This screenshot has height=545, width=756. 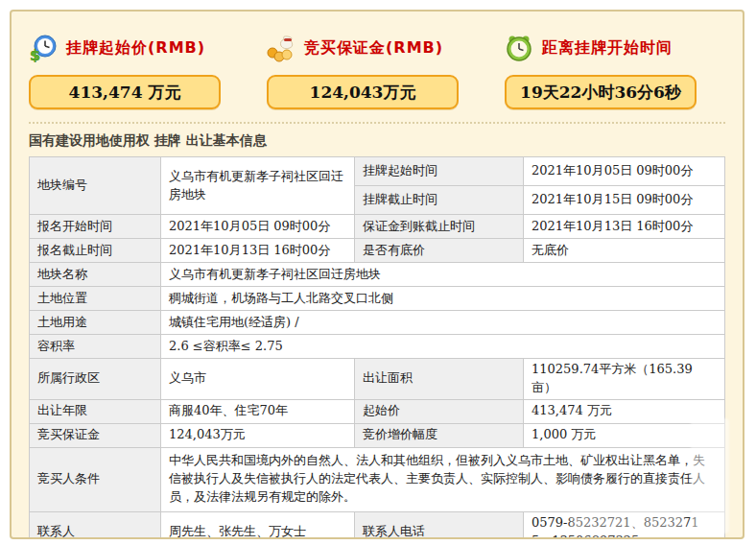 What do you see at coordinates (439, 251) in the screenshot?
I see `reserve-price-label: 是否有底价` at bounding box center [439, 251].